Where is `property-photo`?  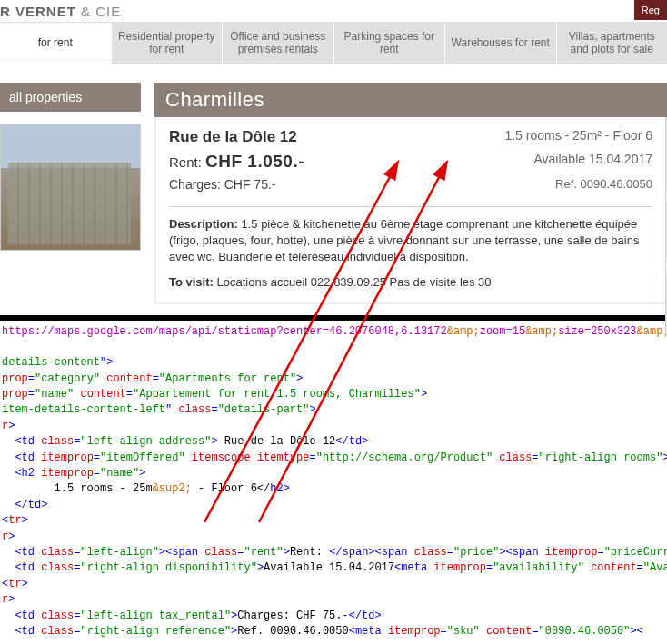 property-photo is located at coordinates (71, 187).